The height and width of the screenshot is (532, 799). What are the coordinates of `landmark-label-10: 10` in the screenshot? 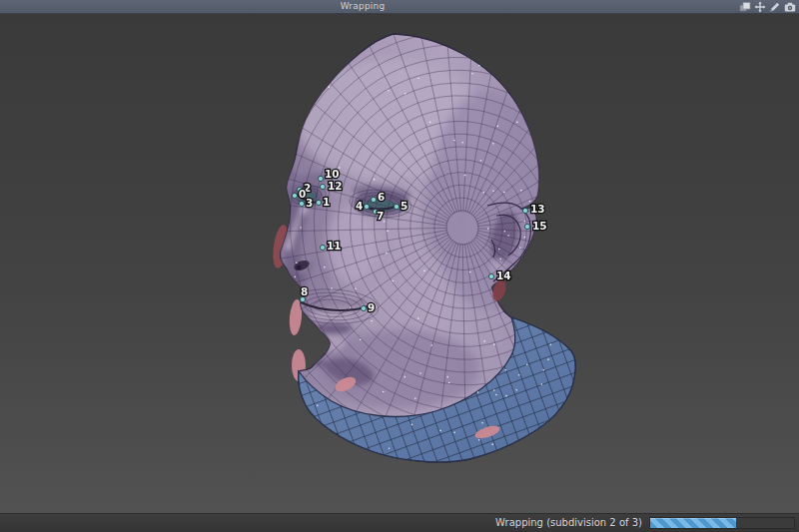 It's located at (332, 174).